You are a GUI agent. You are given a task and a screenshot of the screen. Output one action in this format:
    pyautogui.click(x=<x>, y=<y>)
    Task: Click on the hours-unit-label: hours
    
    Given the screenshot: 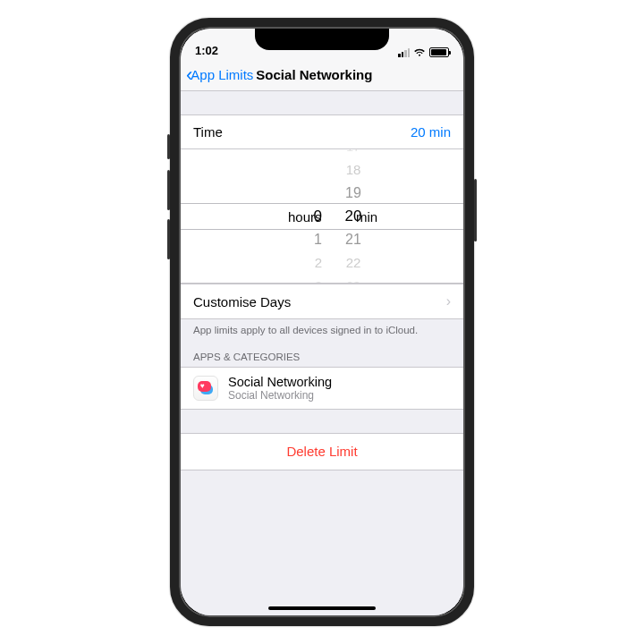 What is the action you would take?
    pyautogui.click(x=305, y=216)
    